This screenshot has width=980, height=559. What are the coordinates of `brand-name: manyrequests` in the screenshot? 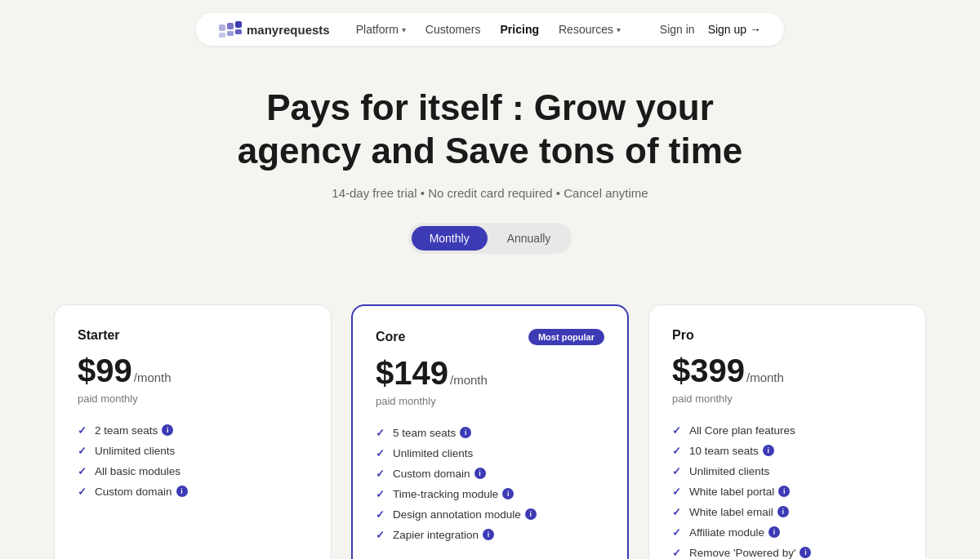 It's located at (288, 29).